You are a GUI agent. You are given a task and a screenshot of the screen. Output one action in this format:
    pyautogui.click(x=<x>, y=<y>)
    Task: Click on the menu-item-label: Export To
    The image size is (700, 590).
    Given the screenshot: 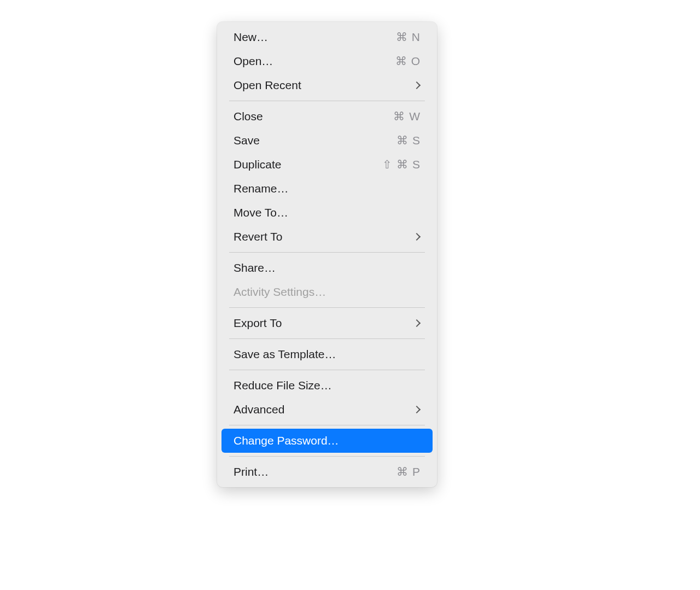 What is the action you would take?
    pyautogui.click(x=258, y=323)
    